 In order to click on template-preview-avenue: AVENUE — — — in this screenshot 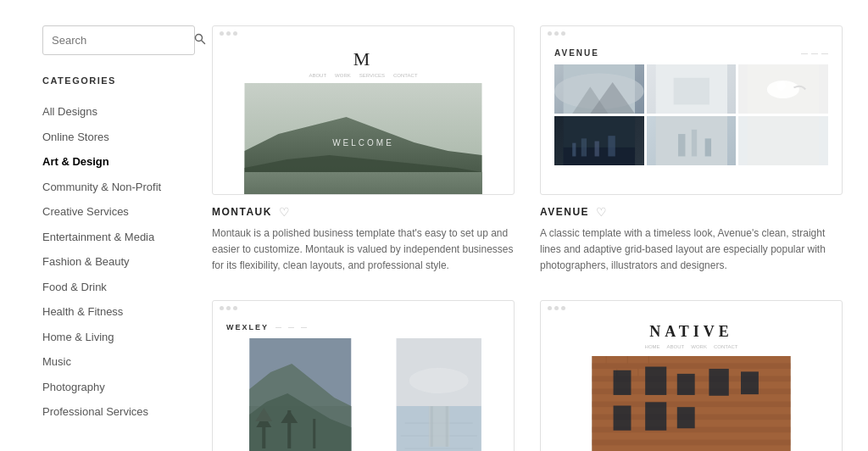, I will do `click(692, 110)`.